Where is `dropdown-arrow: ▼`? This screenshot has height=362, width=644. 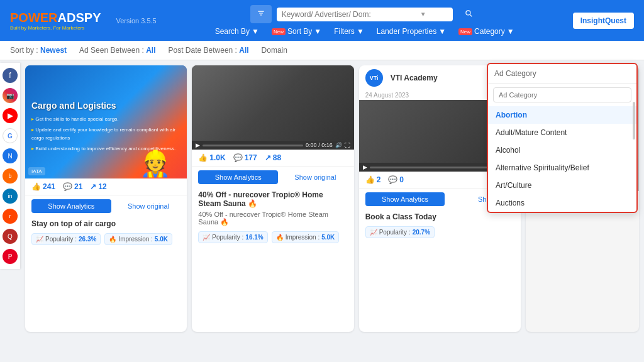 dropdown-arrow: ▼ is located at coordinates (423, 14).